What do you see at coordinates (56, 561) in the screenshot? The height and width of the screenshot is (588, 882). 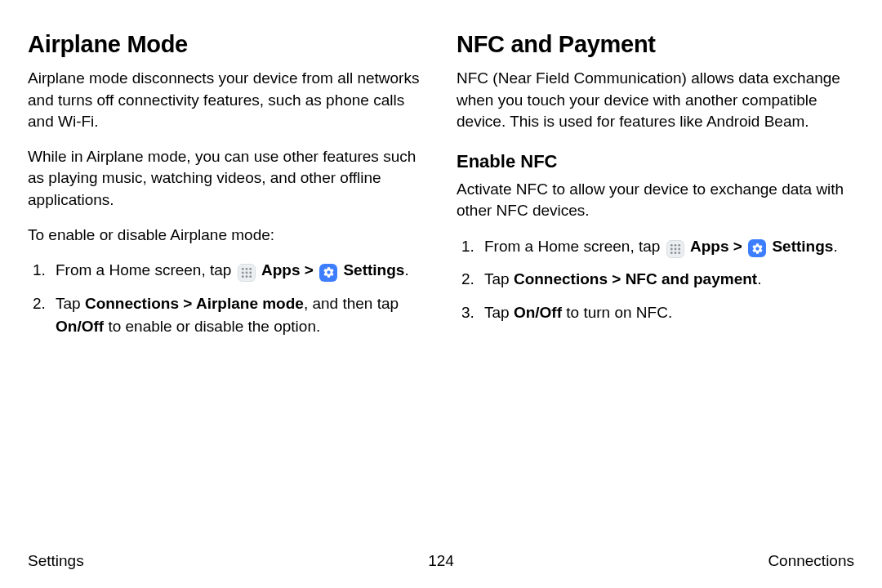 I see `footer-left: Settings` at bounding box center [56, 561].